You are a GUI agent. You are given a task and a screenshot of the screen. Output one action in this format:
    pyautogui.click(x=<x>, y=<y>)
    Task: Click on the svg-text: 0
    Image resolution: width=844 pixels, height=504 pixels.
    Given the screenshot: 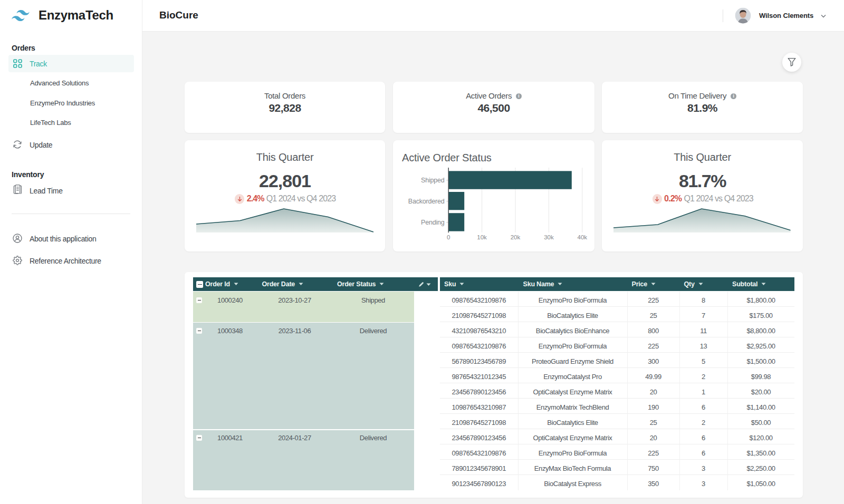 What is the action you would take?
    pyautogui.click(x=448, y=237)
    